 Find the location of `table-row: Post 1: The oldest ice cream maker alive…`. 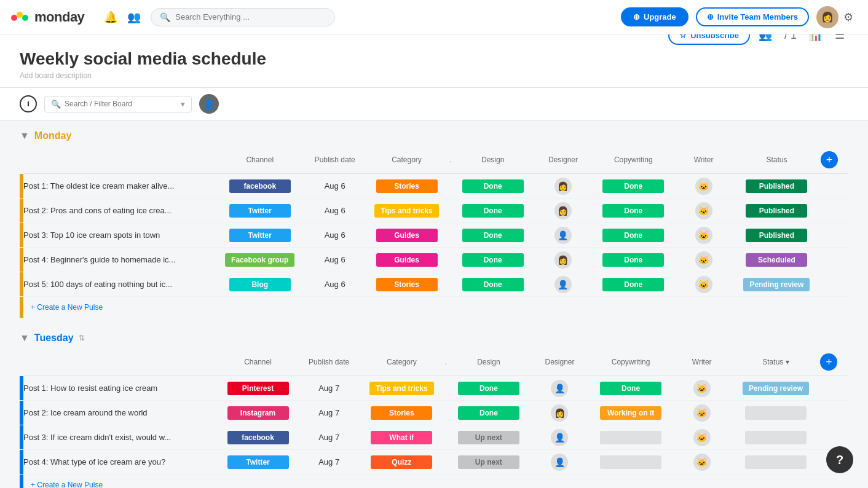

table-row: Post 1: The oldest ice cream maker alive… is located at coordinates (434, 186).